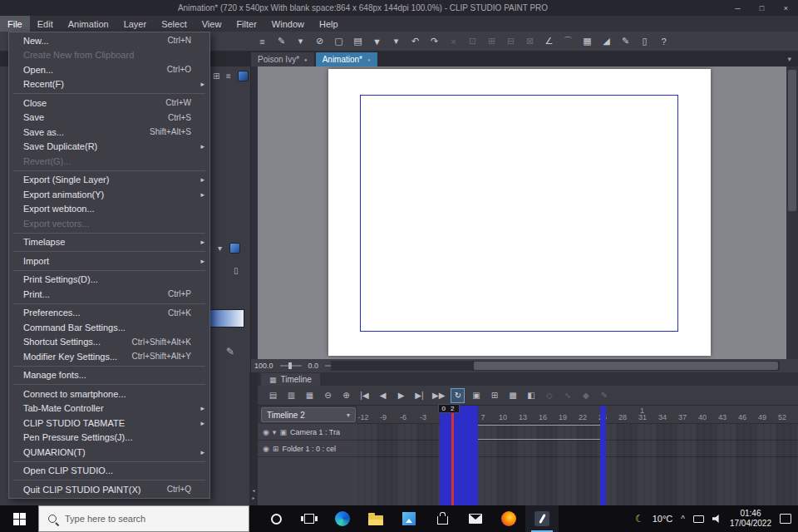  What do you see at coordinates (319, 42) in the screenshot?
I see `transparent-color-icon: ⊘` at bounding box center [319, 42].